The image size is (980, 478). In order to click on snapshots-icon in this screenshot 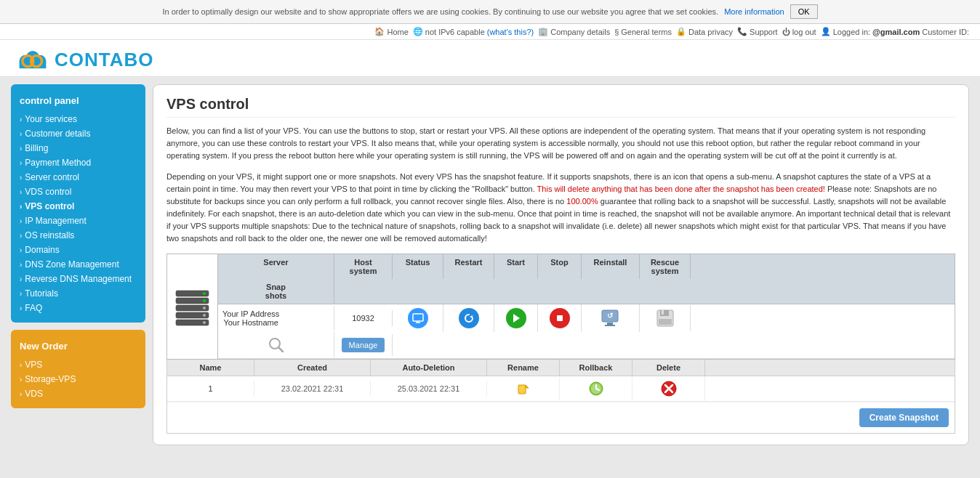, I will do `click(276, 345)`.